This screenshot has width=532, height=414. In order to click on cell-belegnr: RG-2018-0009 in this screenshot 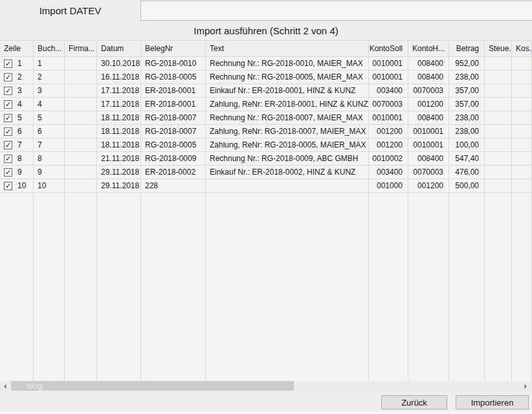, I will do `click(173, 158)`.